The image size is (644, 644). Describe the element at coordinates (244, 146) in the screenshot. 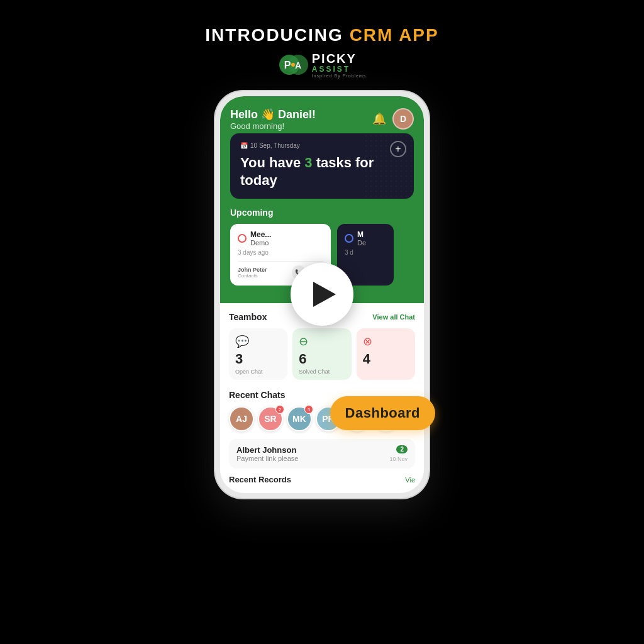

I see `calendar-icon: 📅` at that location.